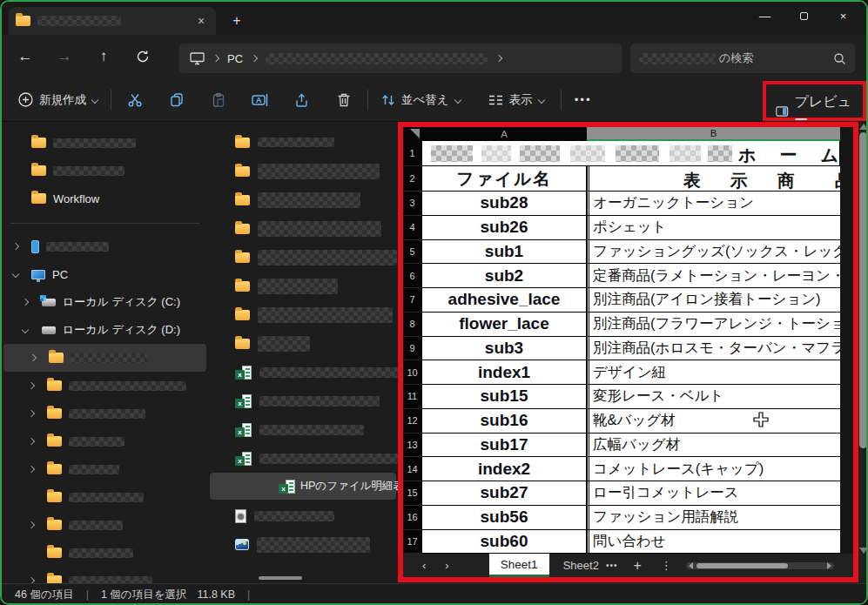 The image size is (868, 605). What do you see at coordinates (743, 58) in the screenshot?
I see `search-input: の検索` at bounding box center [743, 58].